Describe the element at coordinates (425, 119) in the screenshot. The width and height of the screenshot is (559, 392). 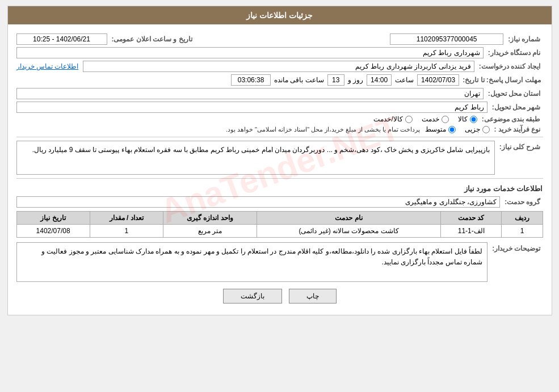
I see `tabaqe-radio-group: کالا خدمت کالا/خدمت` at that location.